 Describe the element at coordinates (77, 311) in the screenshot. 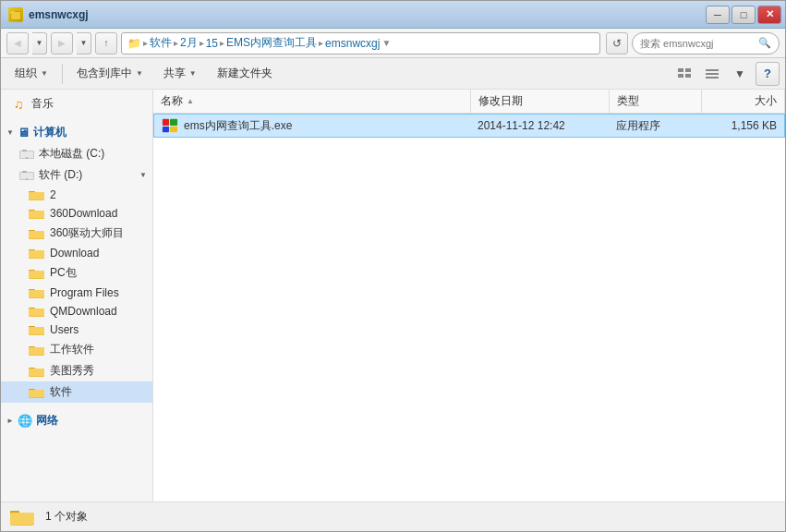

I see `sidebar-item-qmdownload: QMDownload` at that location.